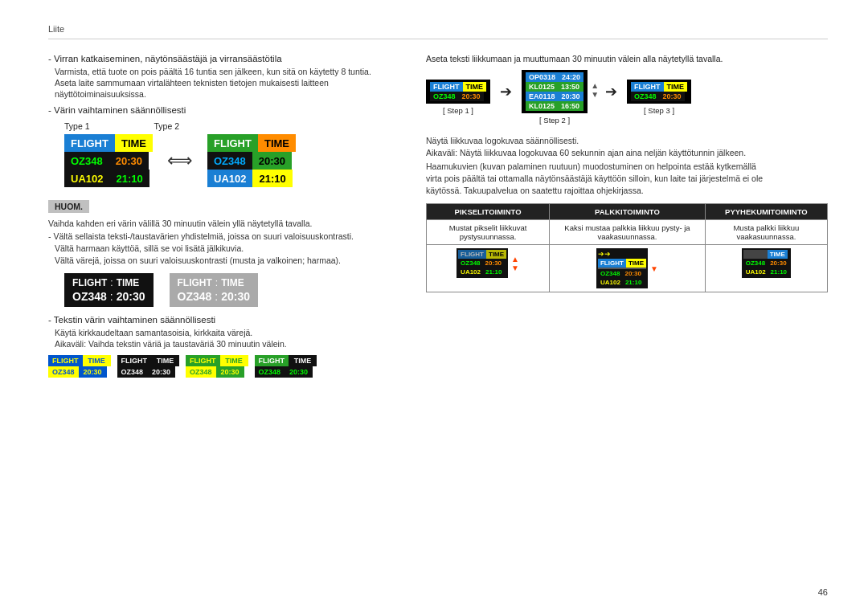 This screenshot has height=613, width=868. What do you see at coordinates (542, 77) in the screenshot?
I see `s2-r1c1: OP0318` at bounding box center [542, 77].